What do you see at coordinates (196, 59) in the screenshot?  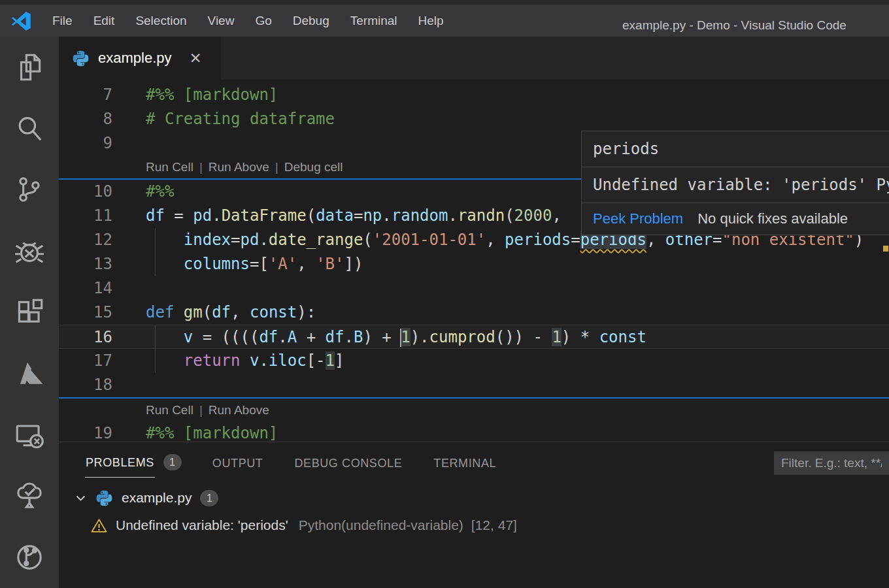 I see `tab-close-icon: ✕` at bounding box center [196, 59].